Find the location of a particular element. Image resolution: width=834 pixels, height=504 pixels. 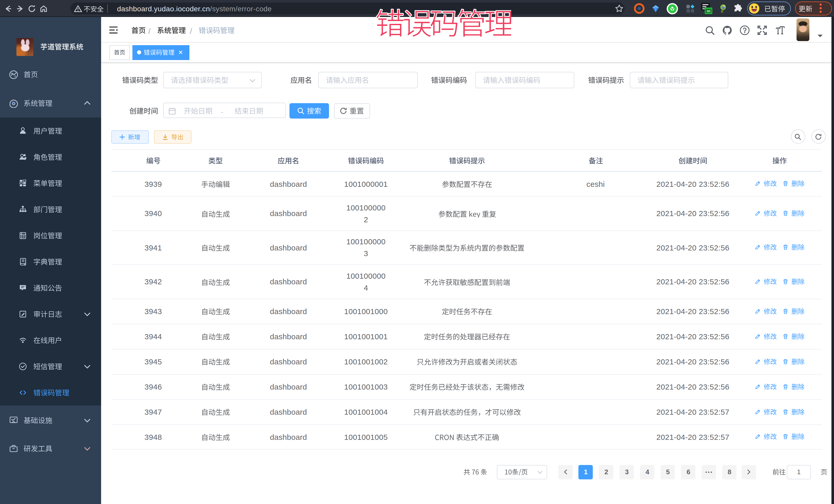

svg-text: on is located at coordinates (709, 11).